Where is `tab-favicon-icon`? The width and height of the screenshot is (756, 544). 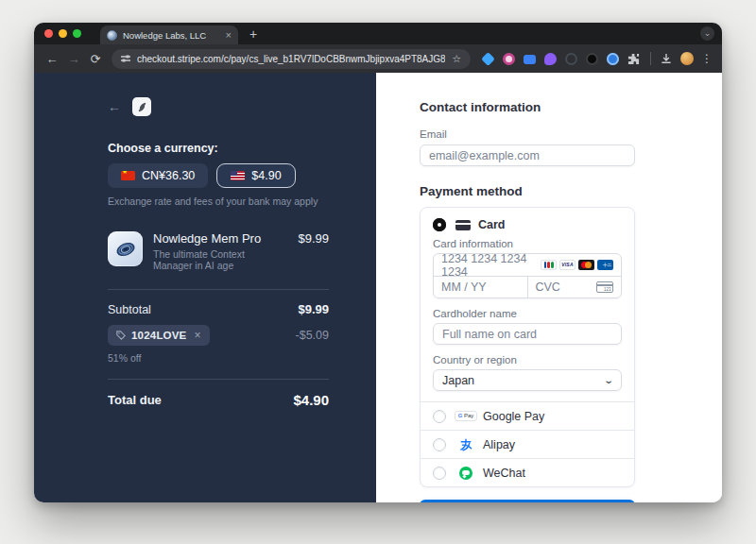 tab-favicon-icon is located at coordinates (112, 36).